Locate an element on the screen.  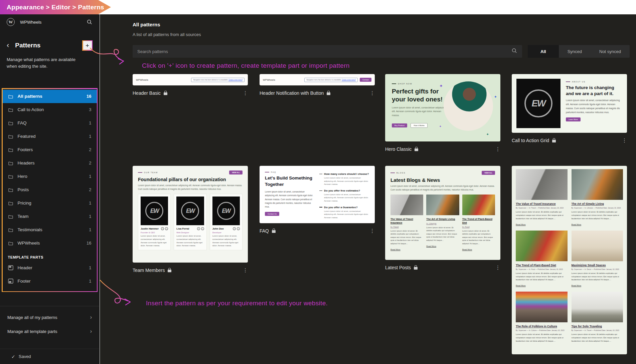
pattern-title: Latest Posts is located at coordinates (398, 268).